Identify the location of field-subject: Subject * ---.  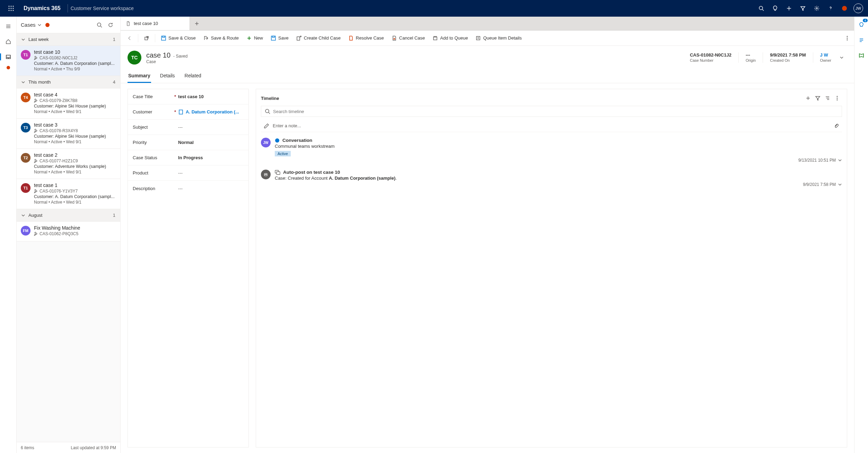
(188, 127).